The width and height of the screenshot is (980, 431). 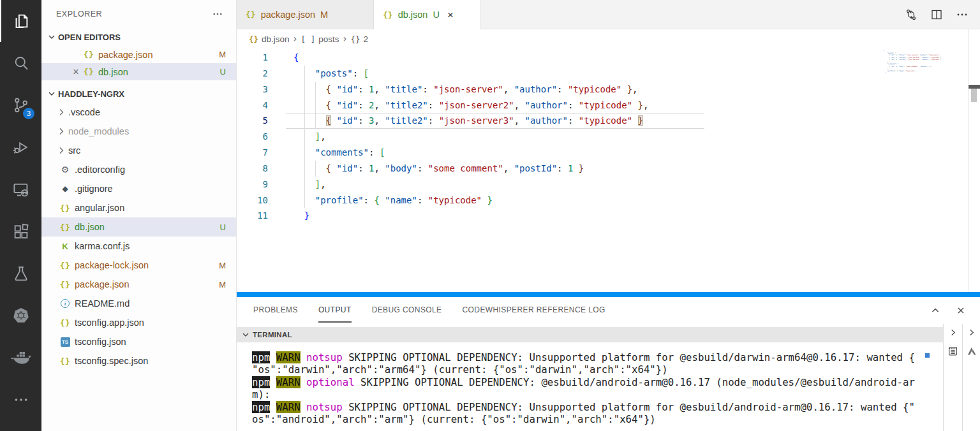 What do you see at coordinates (20, 105) in the screenshot?
I see `activity-source-control-button: 3` at bounding box center [20, 105].